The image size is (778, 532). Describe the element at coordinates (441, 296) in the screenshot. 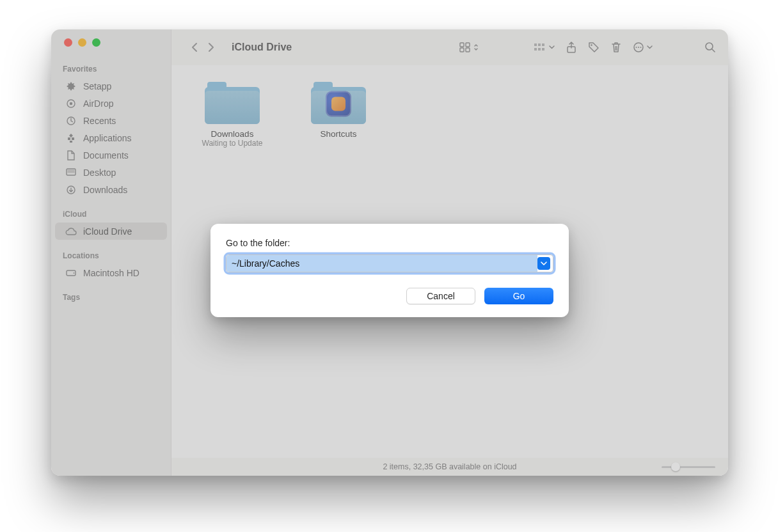

I see `cancel-button: Cancel` at that location.